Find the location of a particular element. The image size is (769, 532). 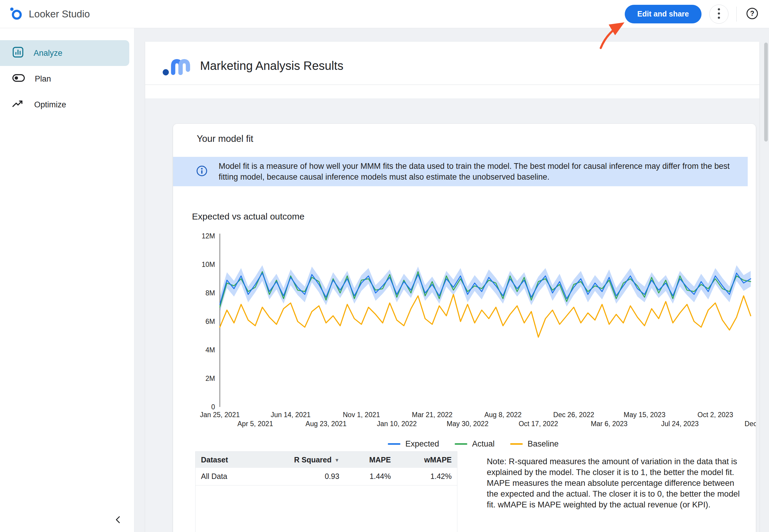

analyze-chart-icon is located at coordinates (18, 53).